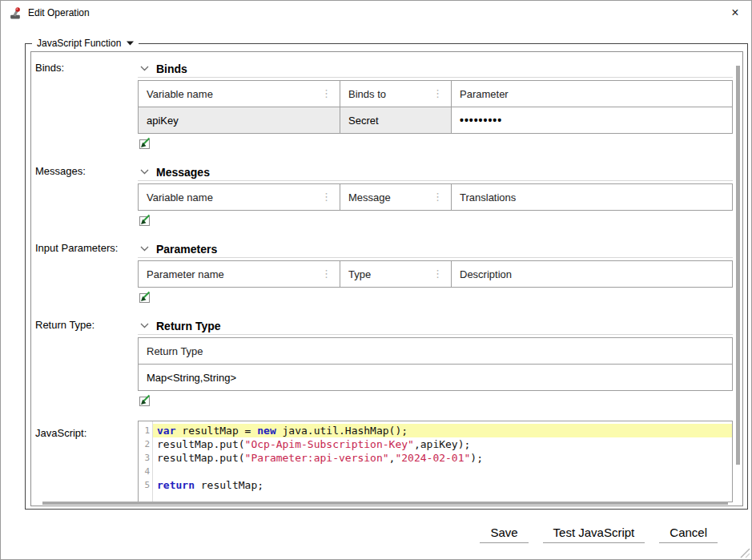 This screenshot has height=560, width=752. Describe the element at coordinates (592, 120) in the screenshot. I see `table-cell: •••••••••` at that location.